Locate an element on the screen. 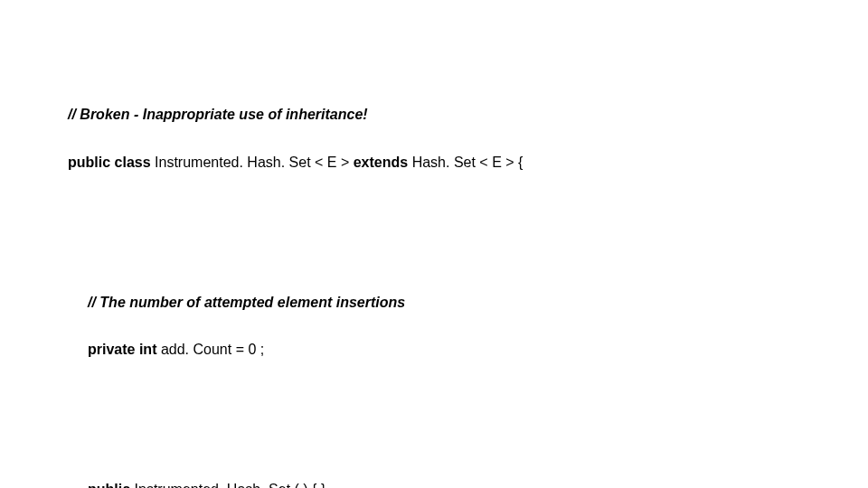 The image size is (868, 488). field-addcount: private int add. Count = 0 ; is located at coordinates (477, 350).